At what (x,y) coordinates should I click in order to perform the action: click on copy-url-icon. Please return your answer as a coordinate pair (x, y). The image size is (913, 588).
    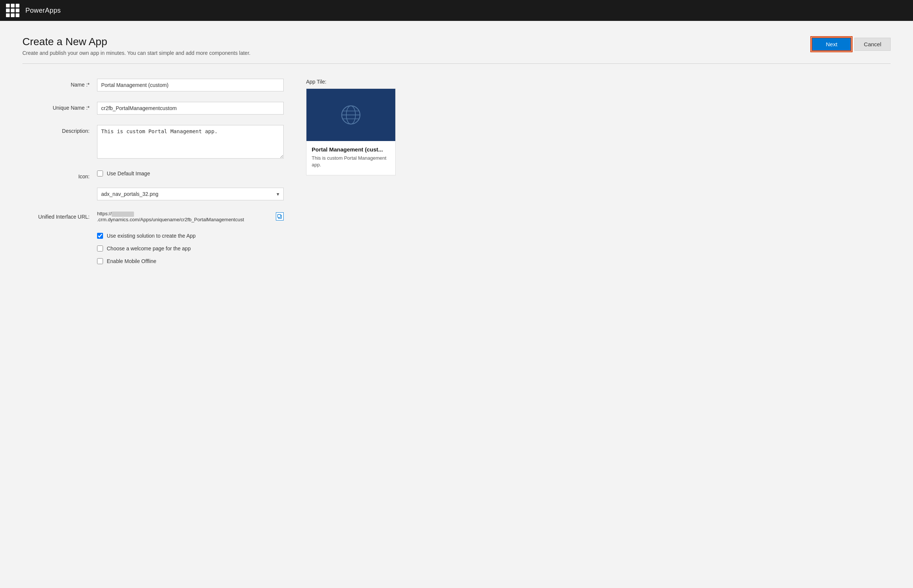
    Looking at the image, I should click on (280, 216).